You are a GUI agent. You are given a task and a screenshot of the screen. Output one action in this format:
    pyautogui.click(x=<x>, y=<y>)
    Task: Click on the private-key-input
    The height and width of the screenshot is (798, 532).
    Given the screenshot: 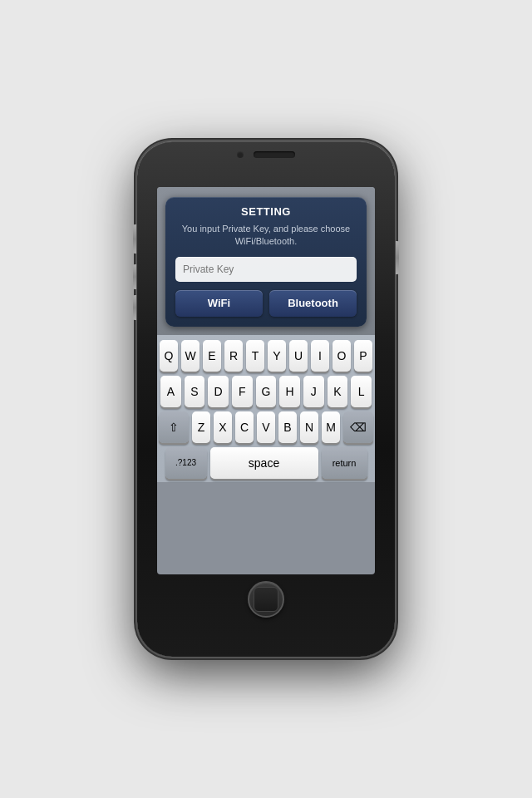 What is the action you would take?
    pyautogui.click(x=266, y=269)
    